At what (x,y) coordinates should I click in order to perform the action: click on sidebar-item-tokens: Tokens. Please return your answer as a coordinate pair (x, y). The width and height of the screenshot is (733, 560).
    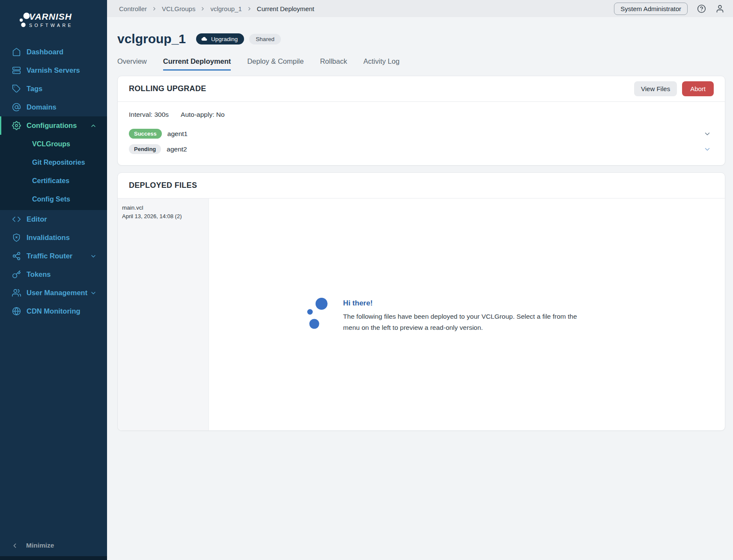
    Looking at the image, I should click on (54, 275).